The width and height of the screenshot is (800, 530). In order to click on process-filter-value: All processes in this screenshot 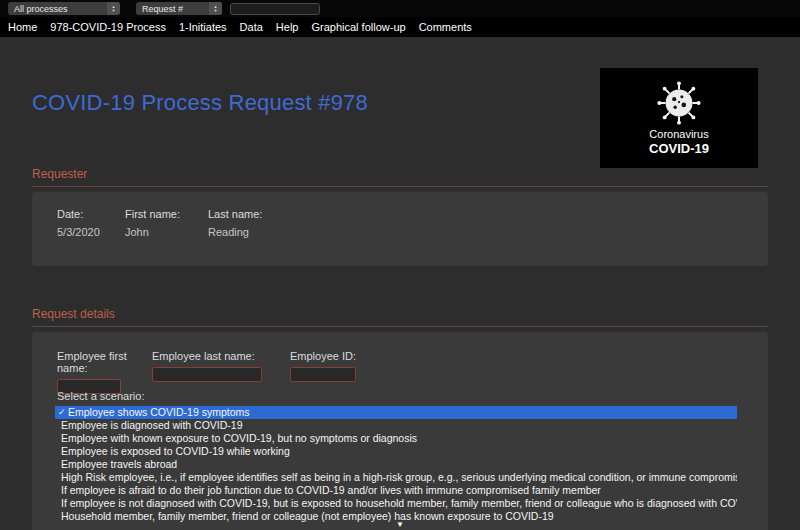, I will do `click(41, 9)`.